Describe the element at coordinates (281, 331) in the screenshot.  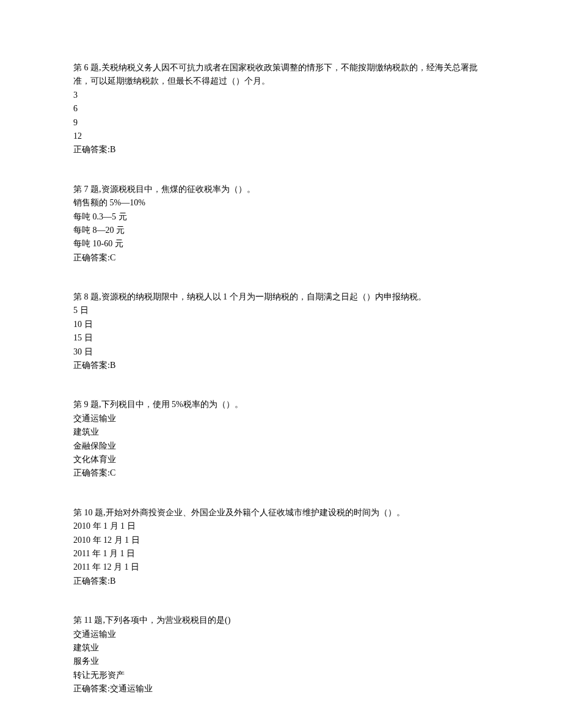
I see `question-8: 第 8 题,资源税的纳税期限中，纳税人以 1 个月为一期纳税的，自期满之日起（）…` at that location.